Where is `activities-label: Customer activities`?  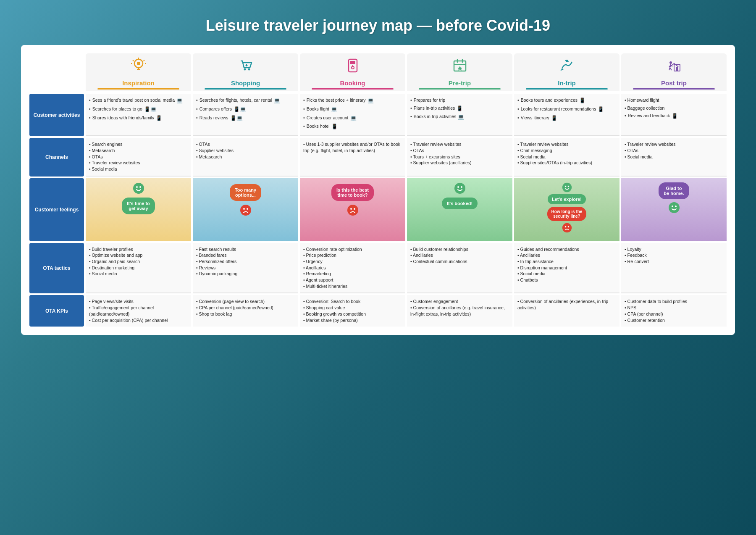
activities-label: Customer activities is located at coordinates (57, 115).